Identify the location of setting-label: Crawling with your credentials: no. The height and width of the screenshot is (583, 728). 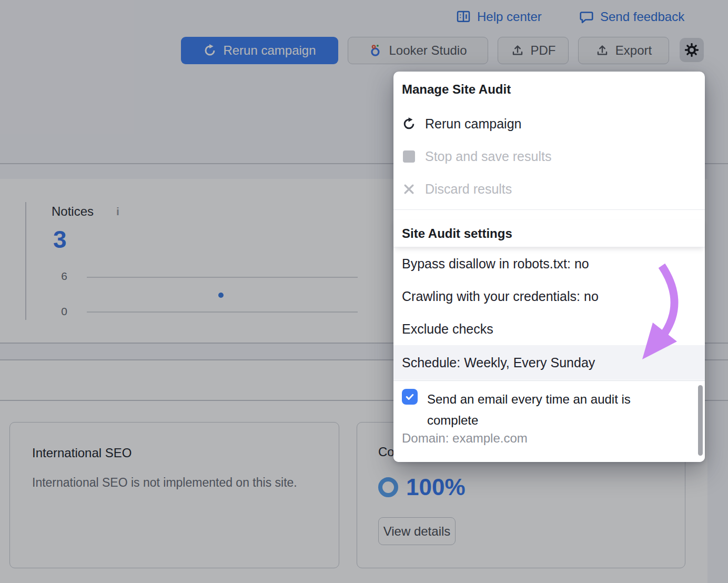
(500, 297).